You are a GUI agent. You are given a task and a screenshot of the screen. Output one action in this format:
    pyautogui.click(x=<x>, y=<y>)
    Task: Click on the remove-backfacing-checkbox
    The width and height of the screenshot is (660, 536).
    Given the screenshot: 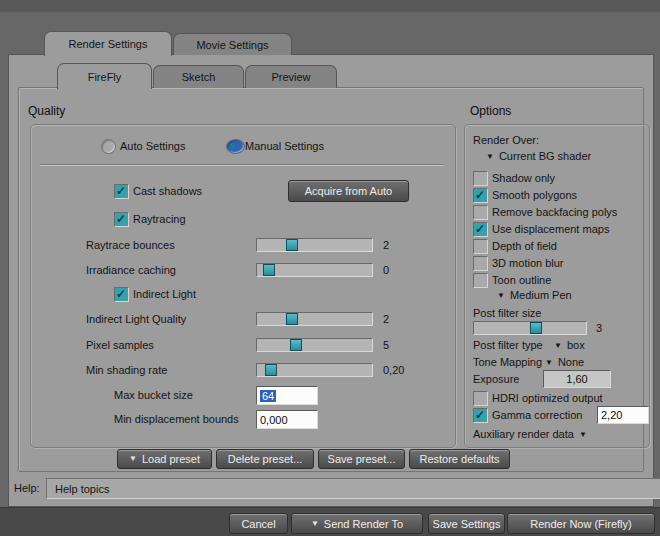 What is the action you would take?
    pyautogui.click(x=480, y=212)
    